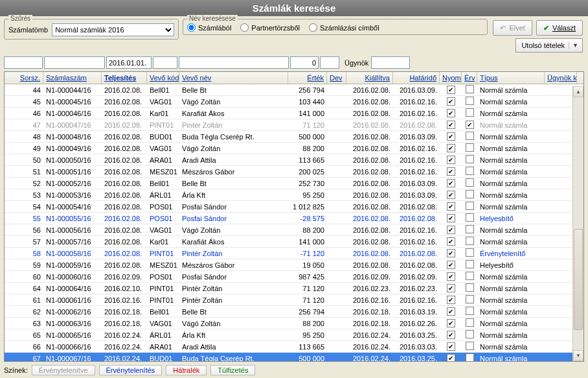 Image resolution: width=588 pixels, height=378 pixels. Describe the element at coordinates (560, 28) in the screenshot. I see `valaszt-button: ✔ Választ` at that location.